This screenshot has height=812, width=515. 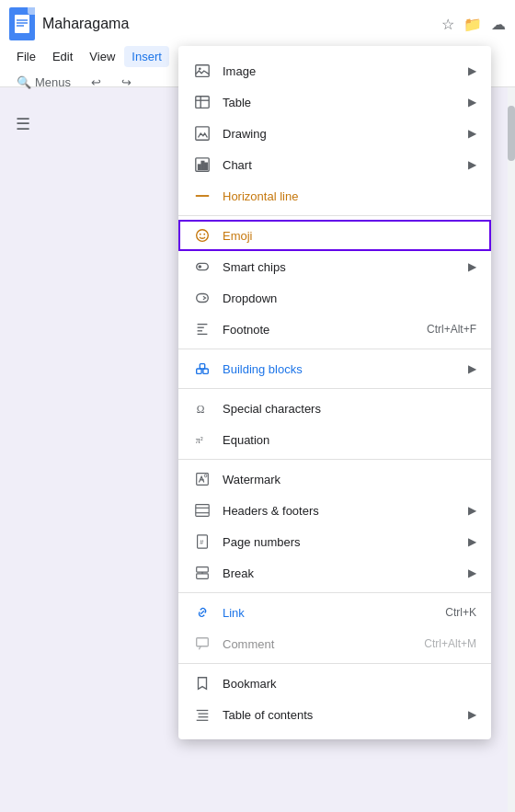 I want to click on menu-section-6: Link Ctrl+K Comment Ctrl+Alt+M, so click(x=335, y=629).